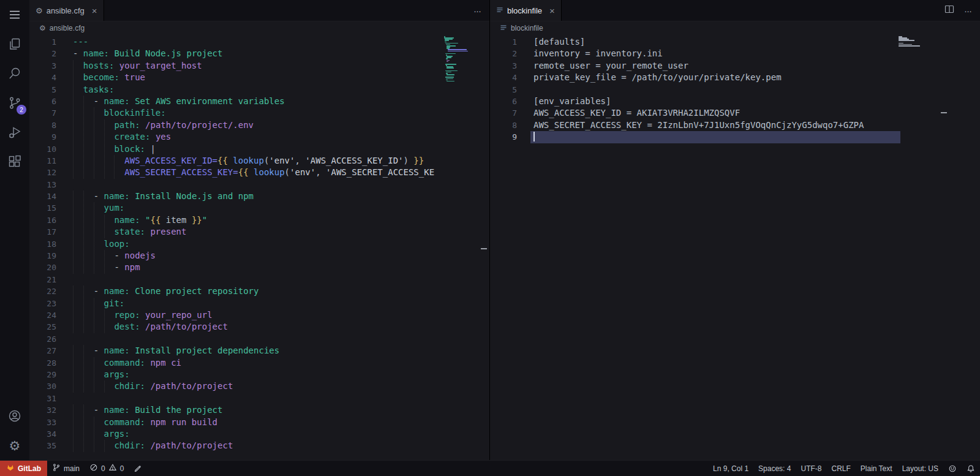 Image resolution: width=980 pixels, height=476 pixels. Describe the element at coordinates (43, 363) in the screenshot. I see `line-number: 28` at that location.